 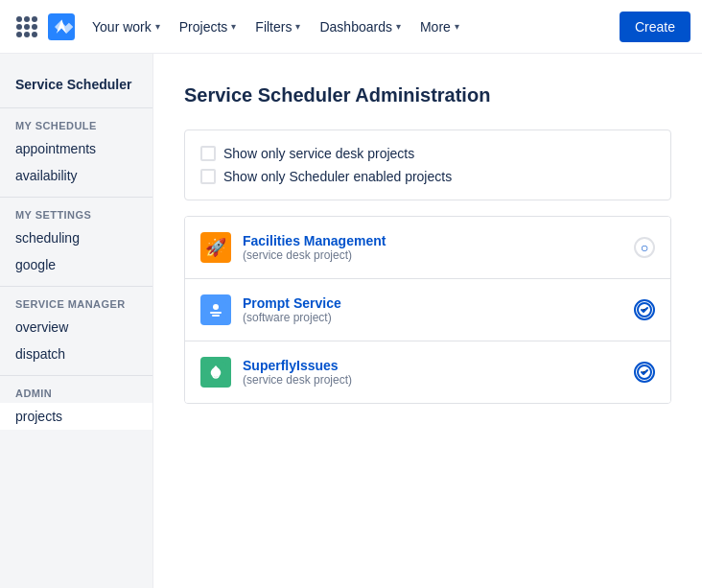 I want to click on project-icon-superfly, so click(x=216, y=372).